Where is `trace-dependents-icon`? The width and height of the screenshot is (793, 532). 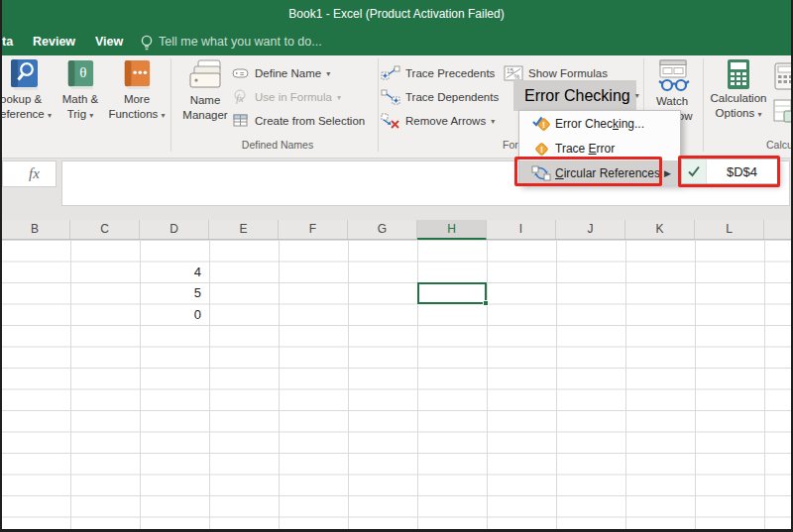 trace-dependents-icon is located at coordinates (391, 97).